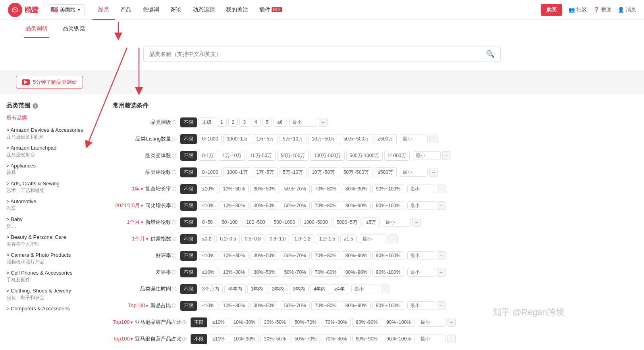 The height and width of the screenshot is (350, 644). What do you see at coordinates (293, 139) in the screenshot?
I see `tag-5w-10w: 5万~10万` at bounding box center [293, 139].